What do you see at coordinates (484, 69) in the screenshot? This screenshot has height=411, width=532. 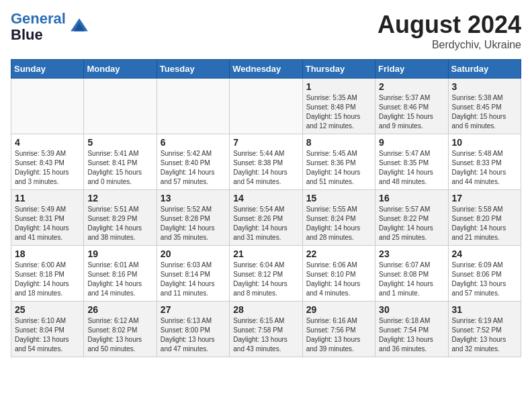 I see `weekday-header-saturday: Saturday` at bounding box center [484, 69].